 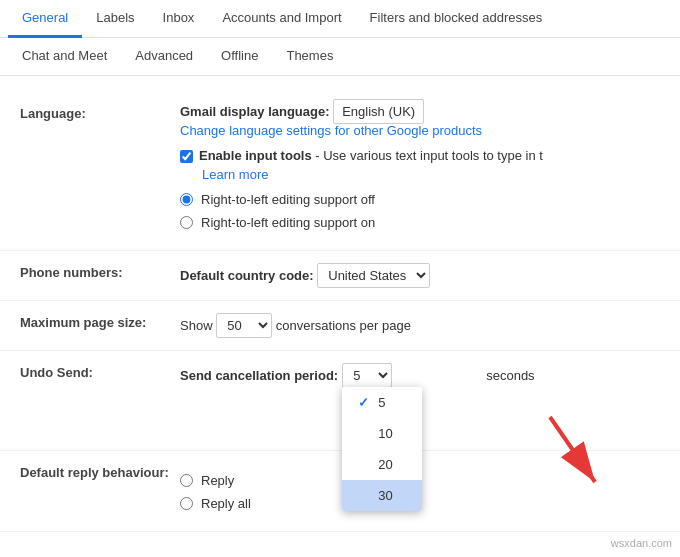 What do you see at coordinates (385, 496) in the screenshot?
I see `dropdown-value-30: 30` at bounding box center [385, 496].